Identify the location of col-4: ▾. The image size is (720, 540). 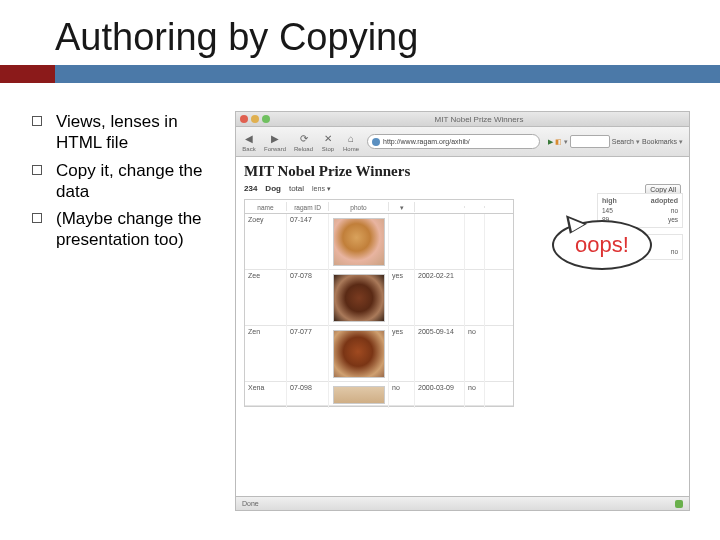
(402, 207).